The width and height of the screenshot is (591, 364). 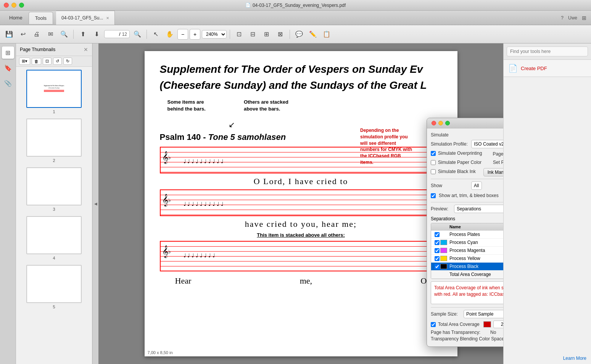 I want to click on sep-row-process-plates: Process Plates, so click(x=467, y=235).